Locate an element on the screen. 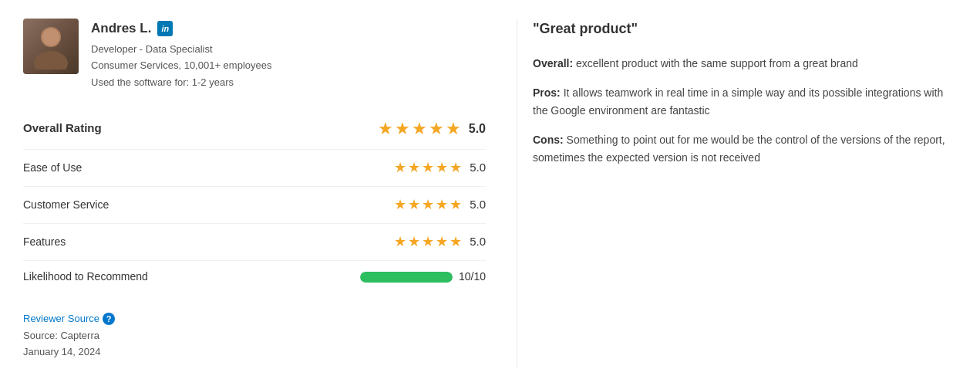 This screenshot has width=980, height=386. customer-service-row: Customer Service ★ ★ ★ ★ ★ 5.0 is located at coordinates (254, 205).